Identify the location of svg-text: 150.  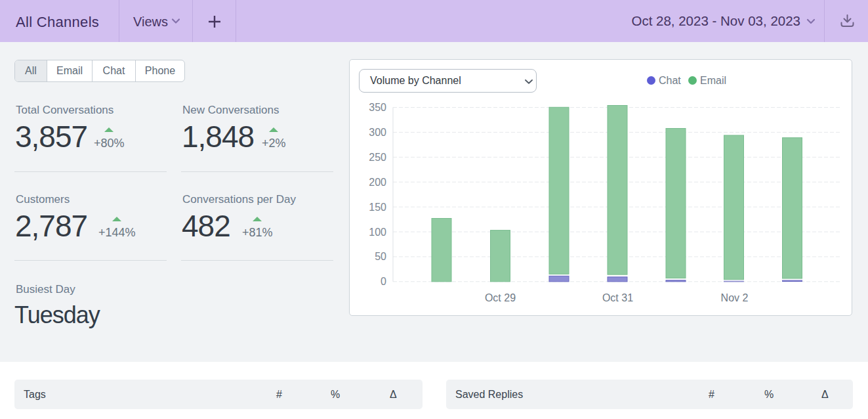
(378, 208).